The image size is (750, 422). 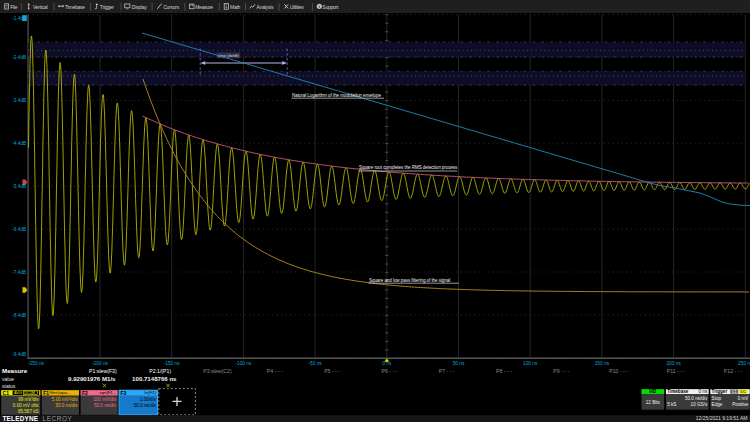 What do you see at coordinates (9, 386) in the screenshot?
I see `svg-text: status` at bounding box center [9, 386].